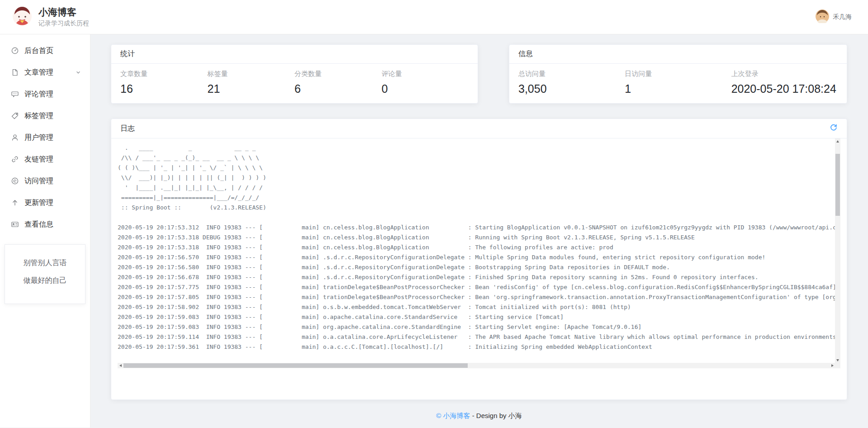 This screenshot has width=868, height=428. Describe the element at coordinates (45, 224) in the screenshot. I see `sidebar-item-view-info: 查看信息` at that location.